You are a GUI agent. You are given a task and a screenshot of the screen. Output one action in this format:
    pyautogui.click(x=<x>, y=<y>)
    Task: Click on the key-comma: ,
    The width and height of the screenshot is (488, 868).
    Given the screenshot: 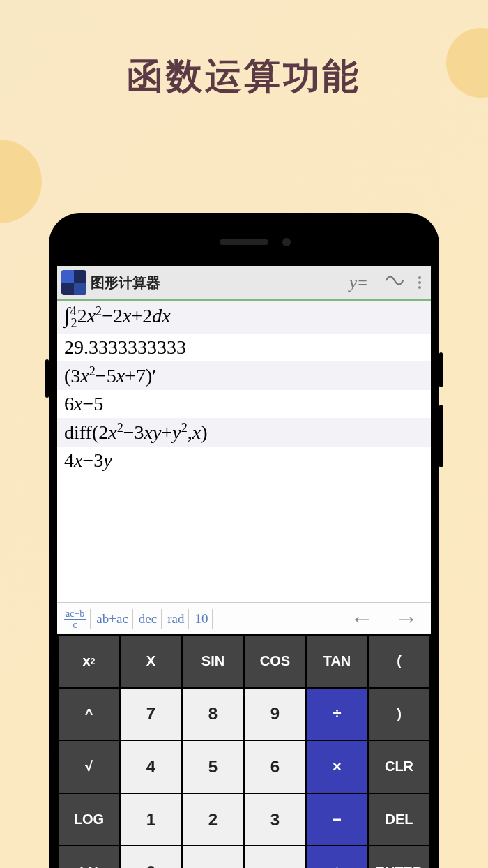 What is the action you would take?
    pyautogui.click(x=275, y=857)
    